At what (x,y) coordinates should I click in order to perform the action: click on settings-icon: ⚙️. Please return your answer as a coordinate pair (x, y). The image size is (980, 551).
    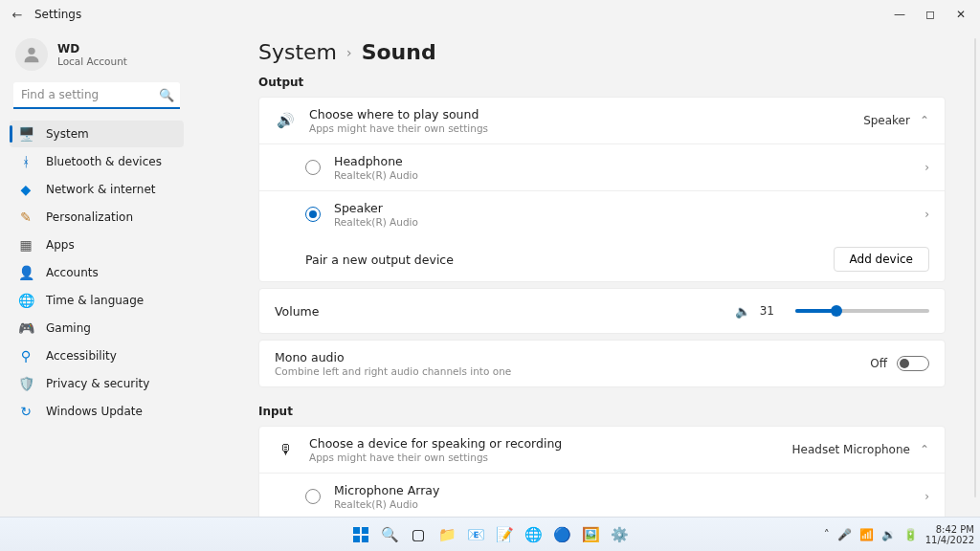
    Looking at the image, I should click on (619, 535).